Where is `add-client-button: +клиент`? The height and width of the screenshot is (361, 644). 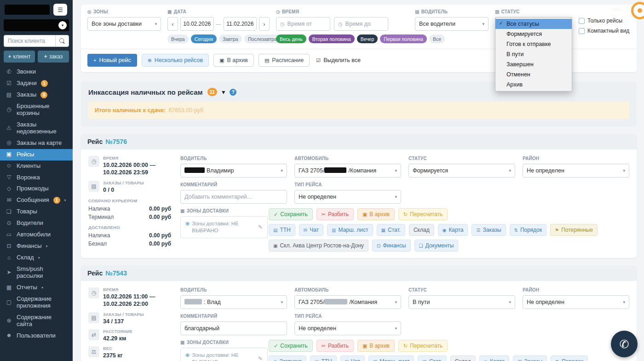
add-client-button: +клиент is located at coordinates (19, 57).